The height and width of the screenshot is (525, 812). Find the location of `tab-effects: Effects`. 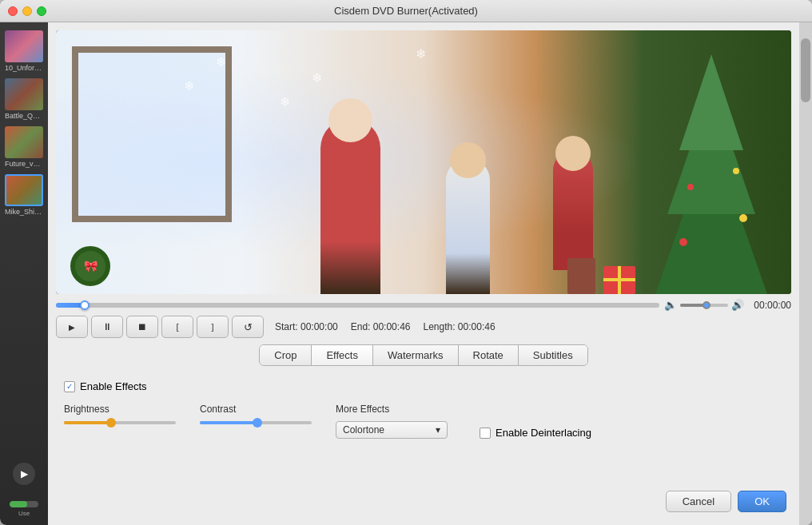

tab-effects: Effects is located at coordinates (342, 355).